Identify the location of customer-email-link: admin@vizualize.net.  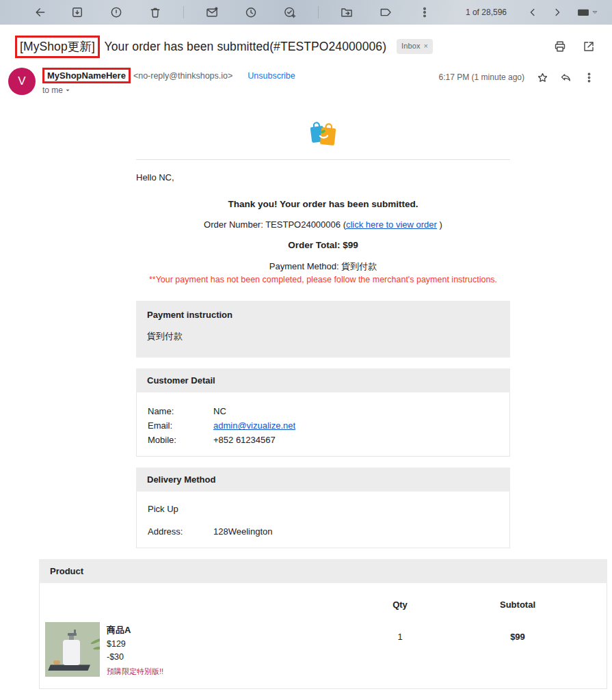
(254, 425).